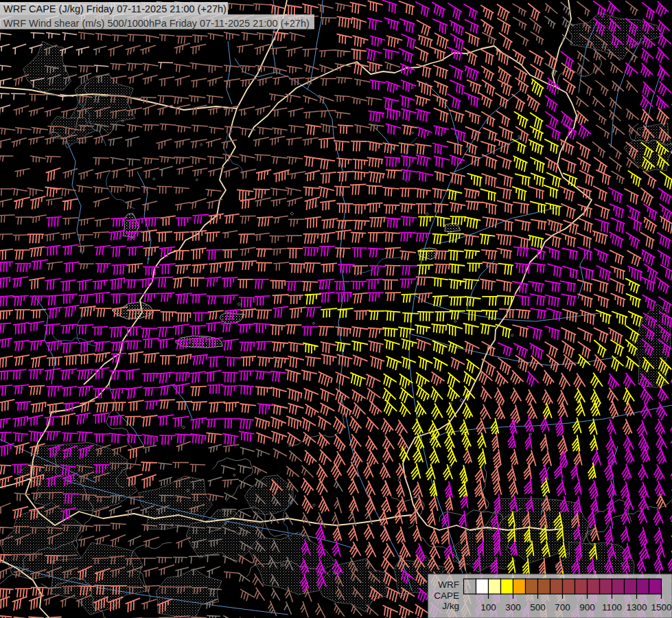 The height and width of the screenshot is (618, 672). I want to click on svg-text: 1300, so click(636, 607).